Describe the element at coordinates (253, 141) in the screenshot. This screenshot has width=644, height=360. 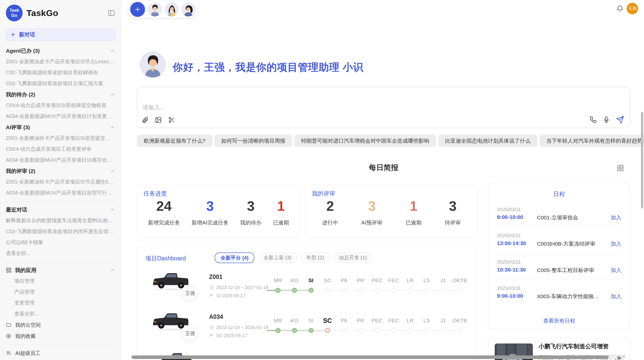
I see `suggestion-chip: 如何写一份清晰的项目周报` at that location.